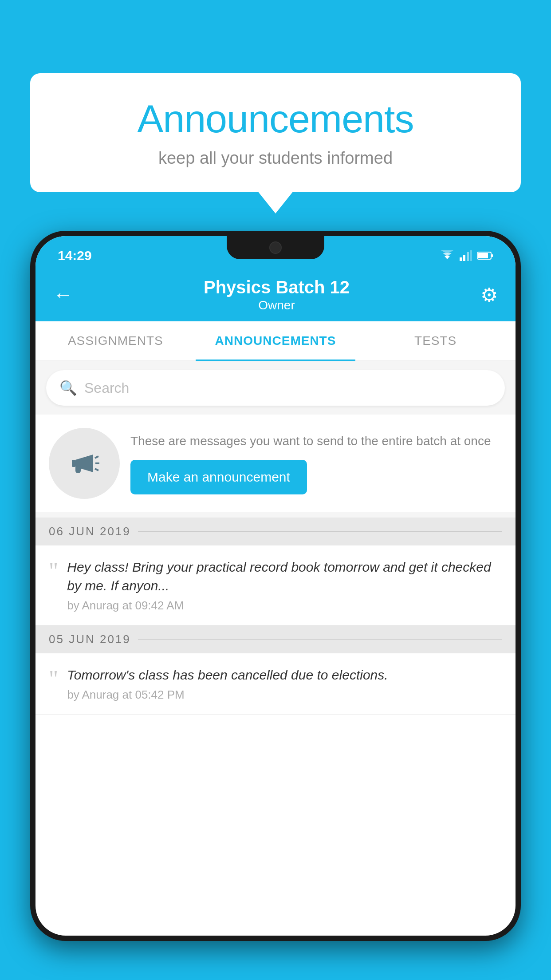 This screenshot has width=551, height=980. What do you see at coordinates (106, 388) in the screenshot?
I see `search-placeholder: Search` at bounding box center [106, 388].